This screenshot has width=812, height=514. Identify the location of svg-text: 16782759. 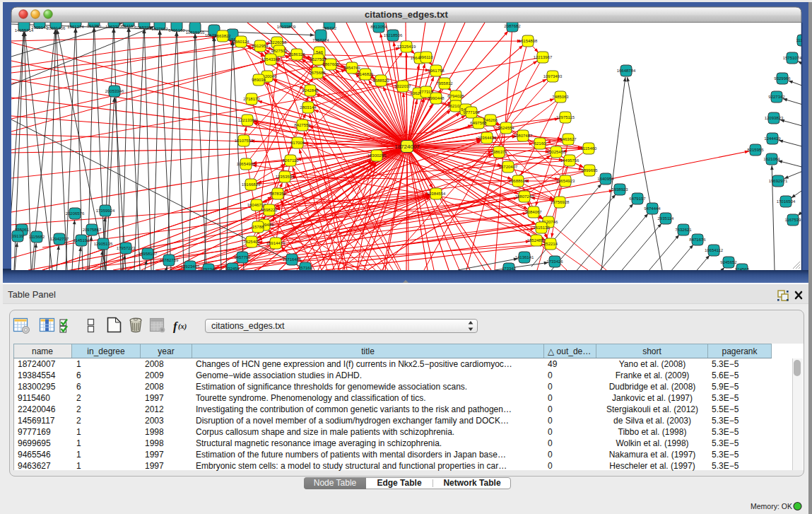
(170, 260).